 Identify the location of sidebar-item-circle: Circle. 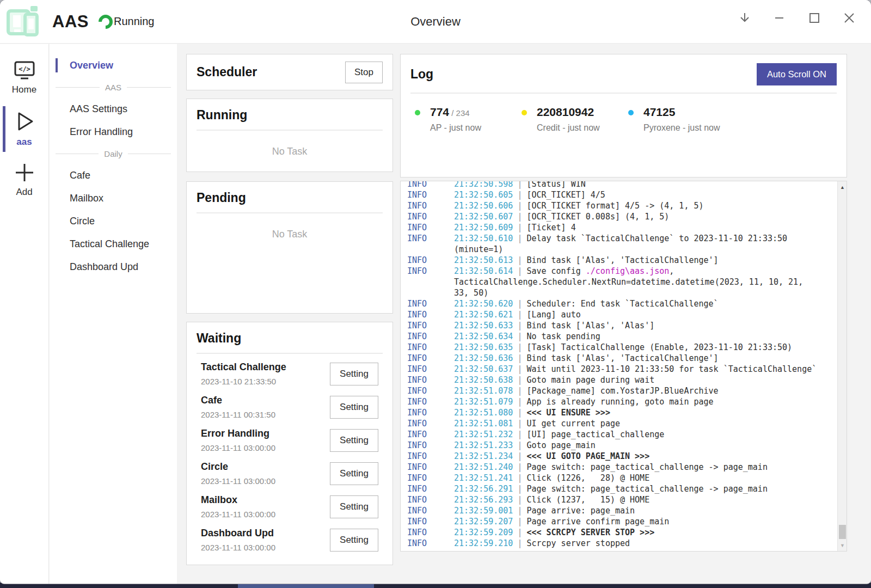
(113, 221).